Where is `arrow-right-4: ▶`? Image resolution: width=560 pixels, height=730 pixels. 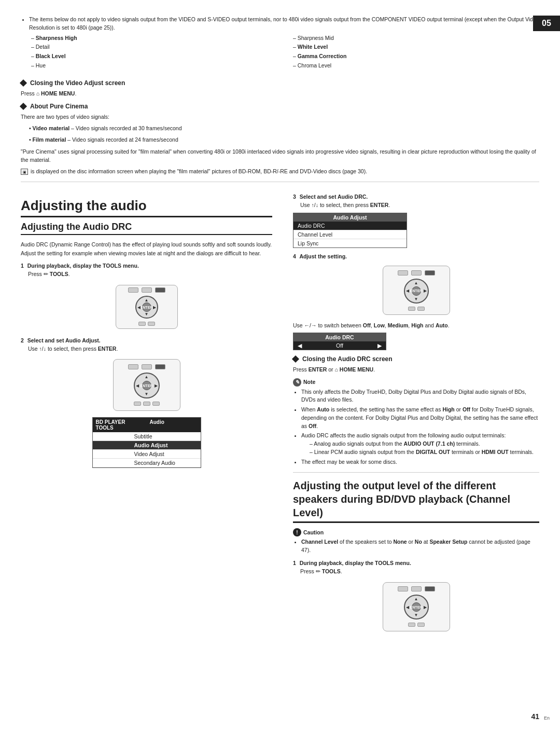
arrow-right-4: ▶ is located at coordinates (425, 607).